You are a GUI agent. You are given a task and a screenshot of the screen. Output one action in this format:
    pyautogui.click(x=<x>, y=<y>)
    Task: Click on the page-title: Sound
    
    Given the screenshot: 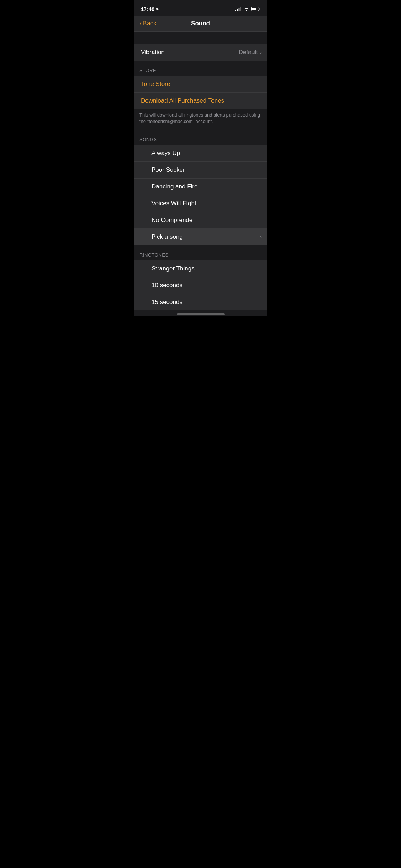 What is the action you would take?
    pyautogui.click(x=200, y=24)
    